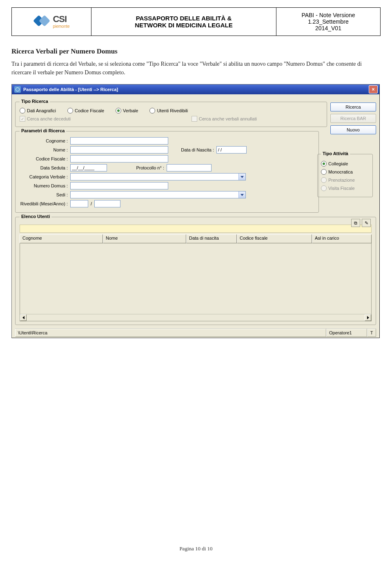 The width and height of the screenshot is (392, 561). I want to click on check-annullati: Cerca anche verbali annullati, so click(224, 119).